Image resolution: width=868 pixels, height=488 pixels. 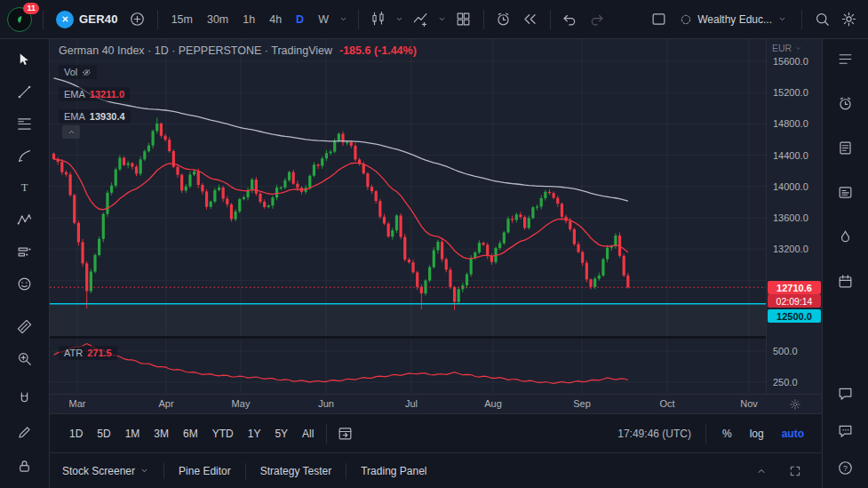 I want to click on timeframes-menu-button, so click(x=344, y=20).